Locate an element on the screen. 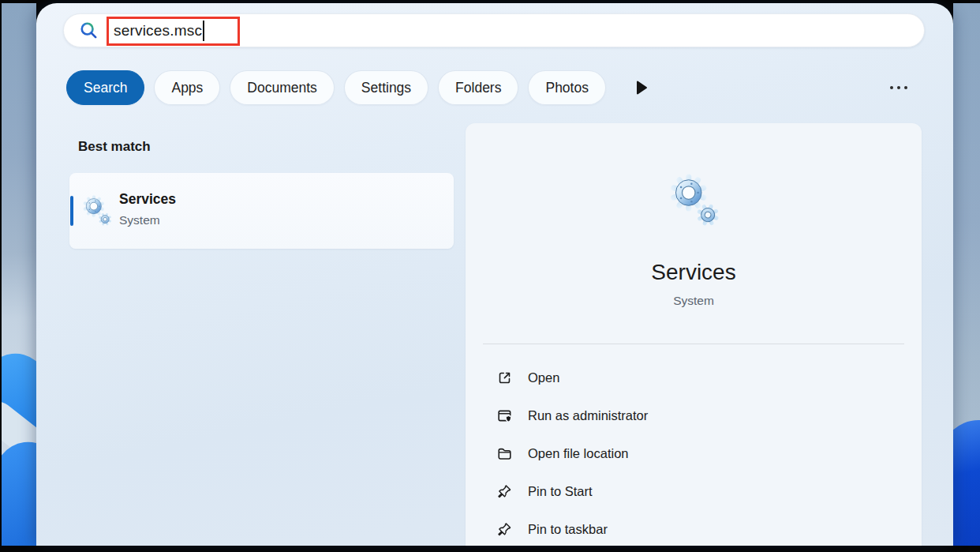  tab-photos: Photos is located at coordinates (567, 88).